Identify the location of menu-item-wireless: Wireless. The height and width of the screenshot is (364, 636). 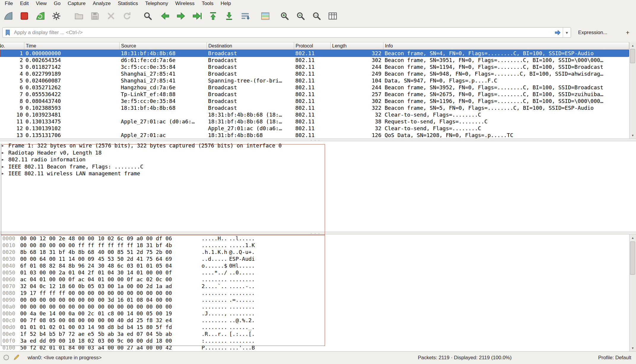
(185, 4).